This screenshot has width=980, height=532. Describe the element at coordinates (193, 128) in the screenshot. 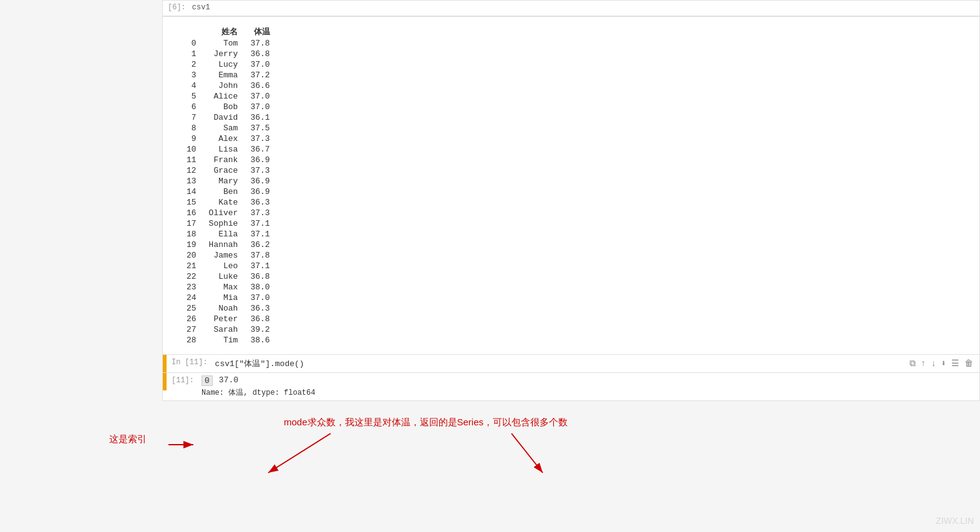

I see `row-index: 8` at that location.